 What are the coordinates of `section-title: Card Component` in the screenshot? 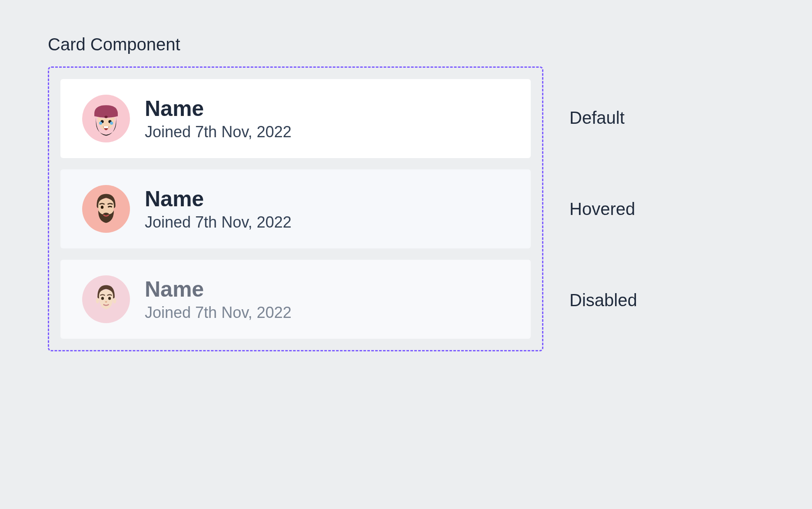 It's located at (406, 44).